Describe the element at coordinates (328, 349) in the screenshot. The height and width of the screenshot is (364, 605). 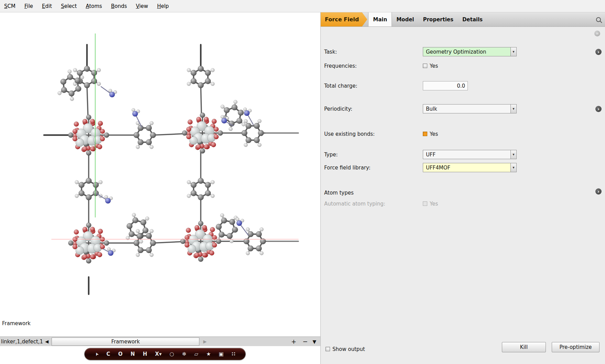
I see `show-output-checkbox` at that location.